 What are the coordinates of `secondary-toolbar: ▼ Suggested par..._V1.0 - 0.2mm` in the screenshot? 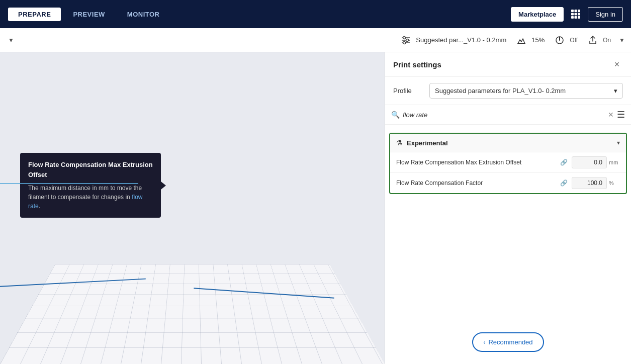 It's located at (316, 40).